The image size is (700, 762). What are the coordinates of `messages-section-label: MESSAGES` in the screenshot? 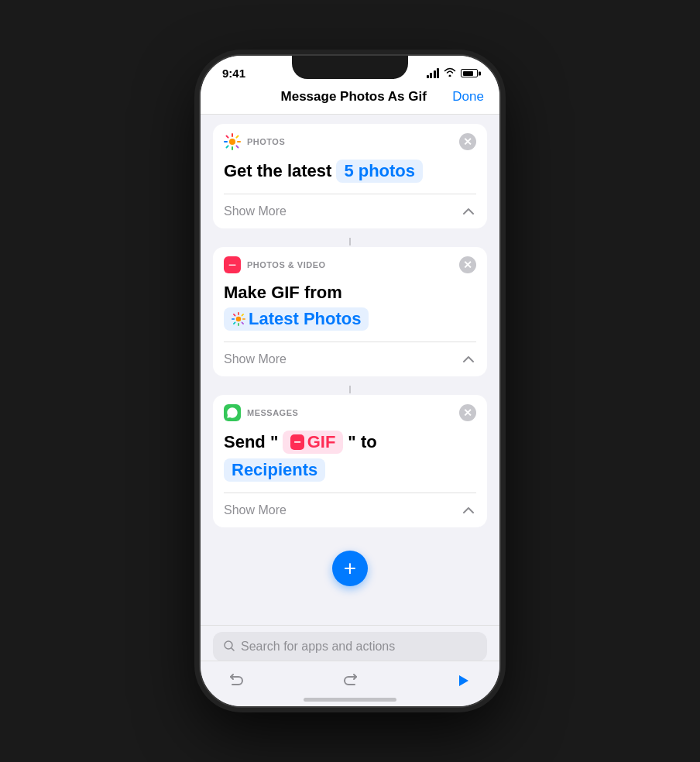 It's located at (353, 413).